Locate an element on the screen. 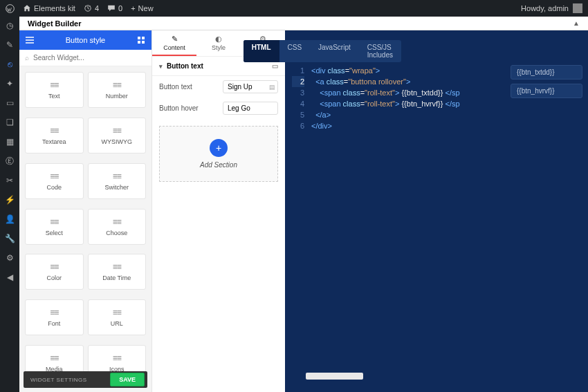 The height and width of the screenshot is (392, 588). menu-icon is located at coordinates (30, 40).